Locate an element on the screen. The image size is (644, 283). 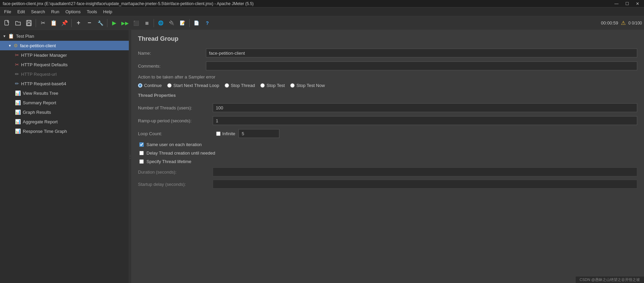
duration-input is located at coordinates (425, 172).